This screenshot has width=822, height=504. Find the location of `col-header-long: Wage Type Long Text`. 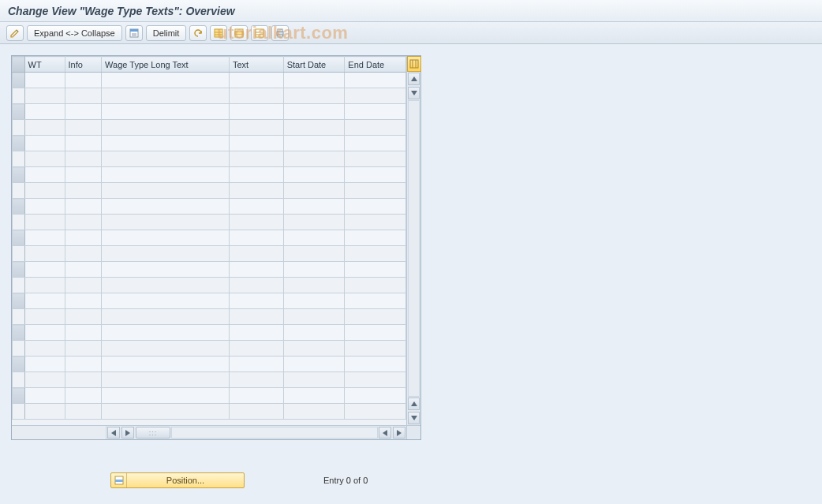

col-header-long: Wage Type Long Text is located at coordinates (166, 65).